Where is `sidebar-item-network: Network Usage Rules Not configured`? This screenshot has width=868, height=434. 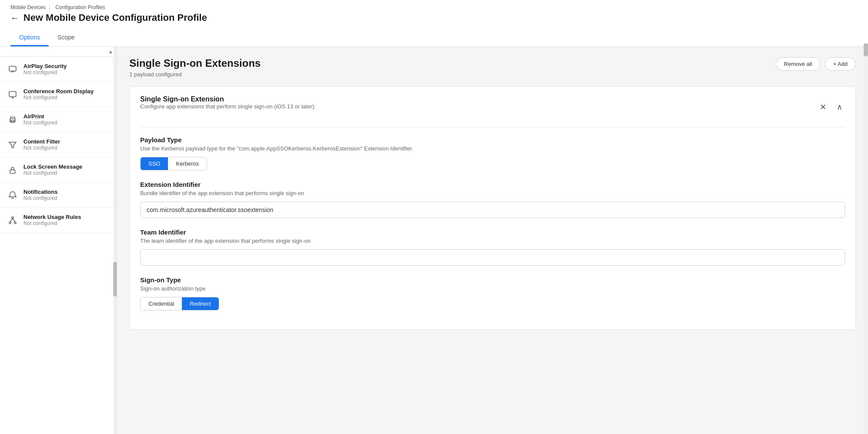
sidebar-item-network: Network Usage Rules Not configured is located at coordinates (58, 220).